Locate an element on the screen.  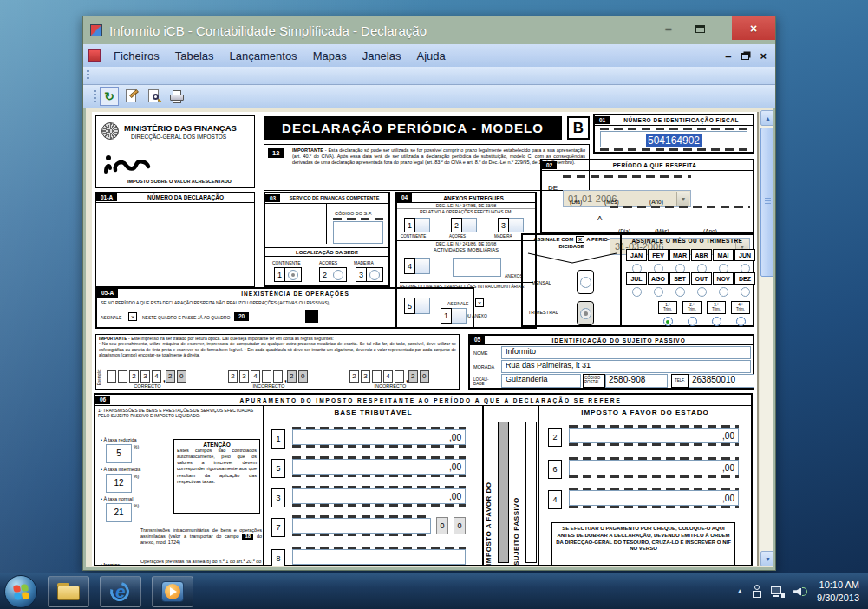
taxa-reduzida-input: 5 is located at coordinates (119, 454).